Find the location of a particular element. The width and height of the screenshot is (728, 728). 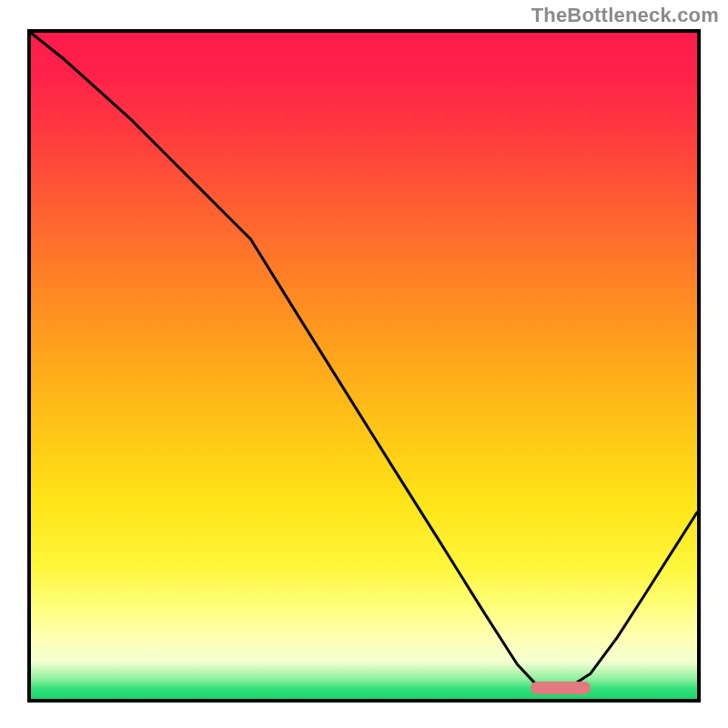

optimal-zone-marker is located at coordinates (561, 688).